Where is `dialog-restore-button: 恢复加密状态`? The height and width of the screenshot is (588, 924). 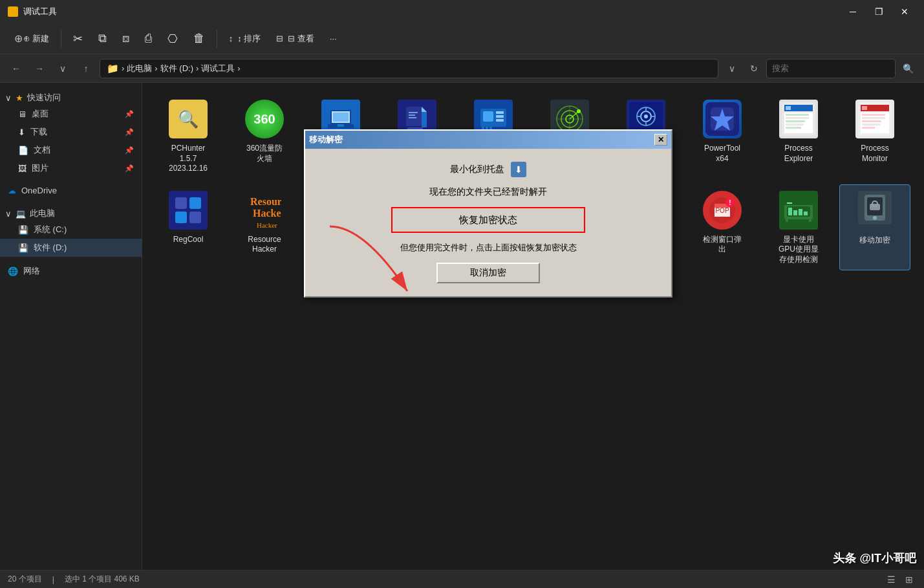 dialog-restore-button: 恢复加密状态 is located at coordinates (488, 220).